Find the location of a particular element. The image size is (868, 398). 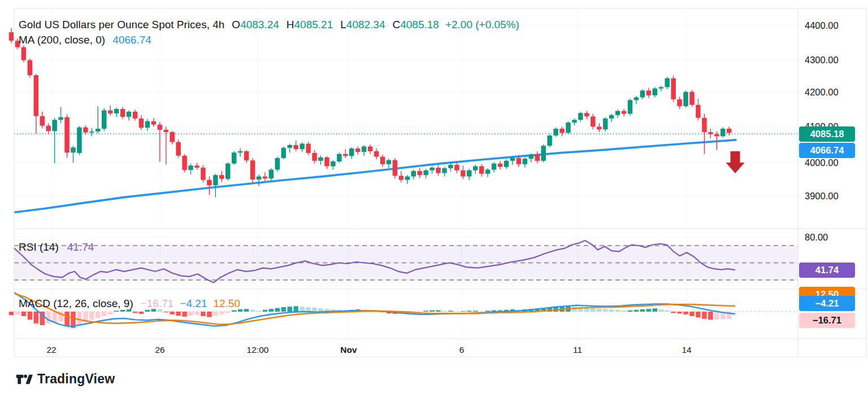

ohlc-close: C4085.18 is located at coordinates (416, 25).